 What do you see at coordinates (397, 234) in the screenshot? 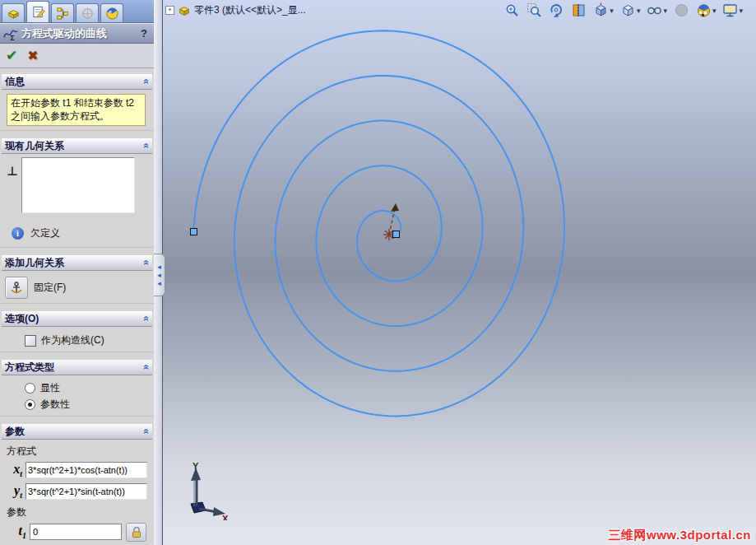
I see `curve-start-point` at bounding box center [397, 234].